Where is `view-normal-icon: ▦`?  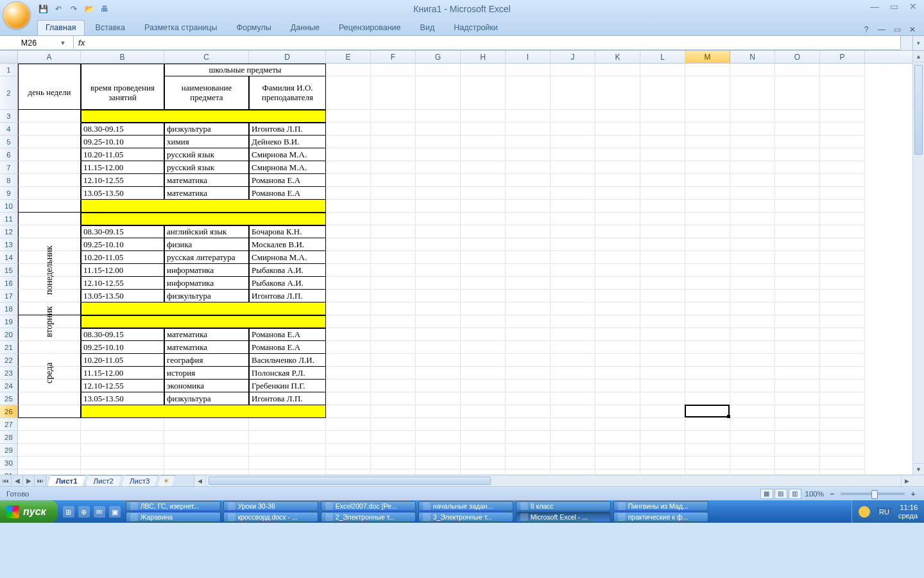
view-normal-icon: ▦ is located at coordinates (767, 494).